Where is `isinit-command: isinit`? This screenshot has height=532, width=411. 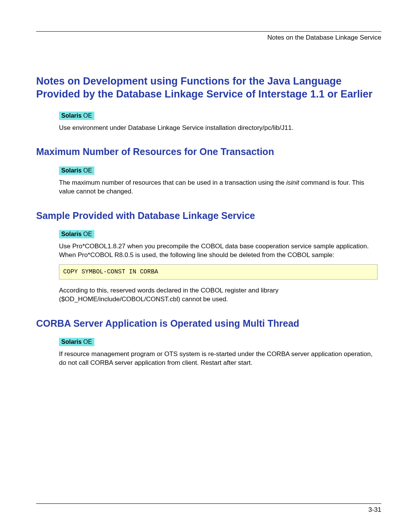 isinit-command: isinit is located at coordinates (293, 183).